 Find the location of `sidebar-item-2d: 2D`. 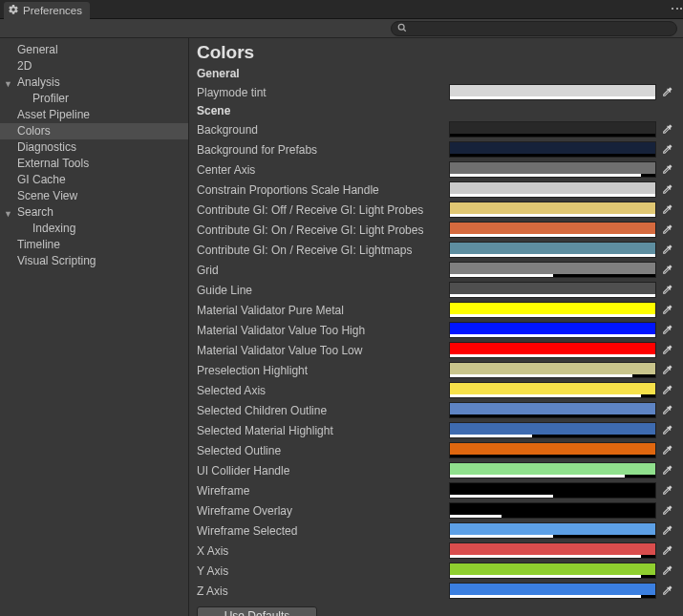

sidebar-item-2d: 2D is located at coordinates (94, 67).